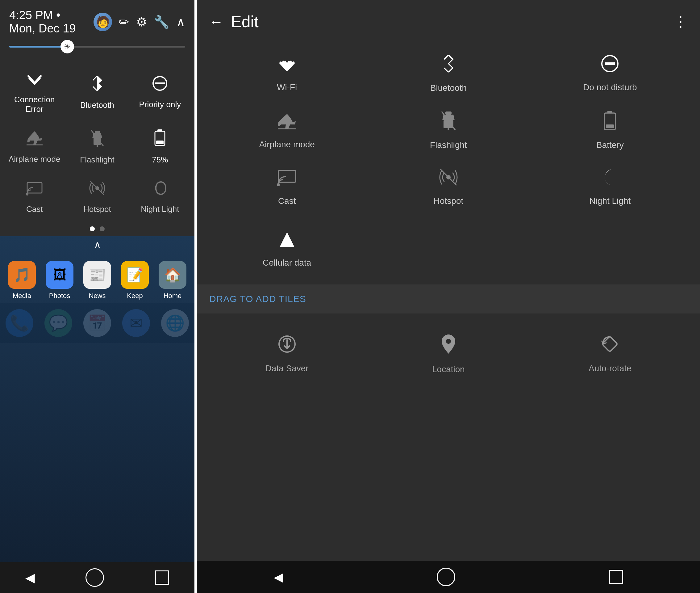  What do you see at coordinates (34, 145) in the screenshot?
I see `tile-airplane: Airplane mode` at bounding box center [34, 145].